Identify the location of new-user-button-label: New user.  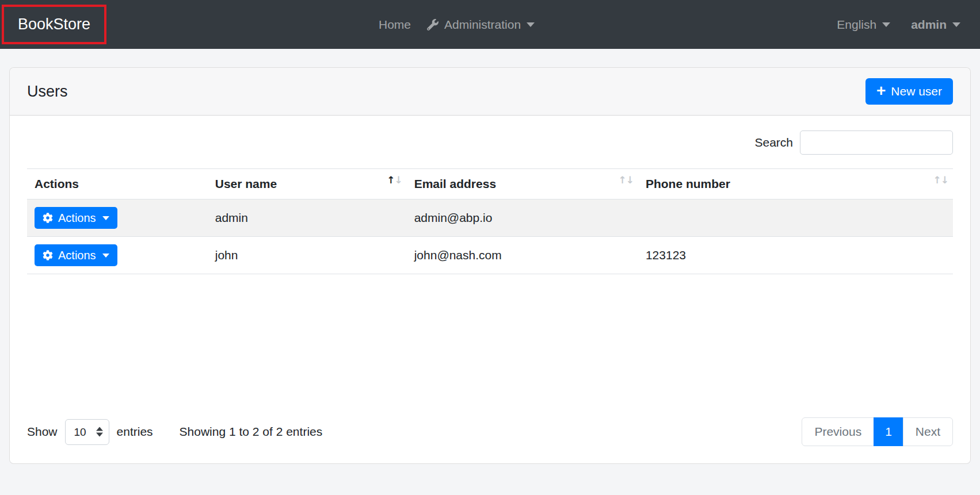
(916, 91).